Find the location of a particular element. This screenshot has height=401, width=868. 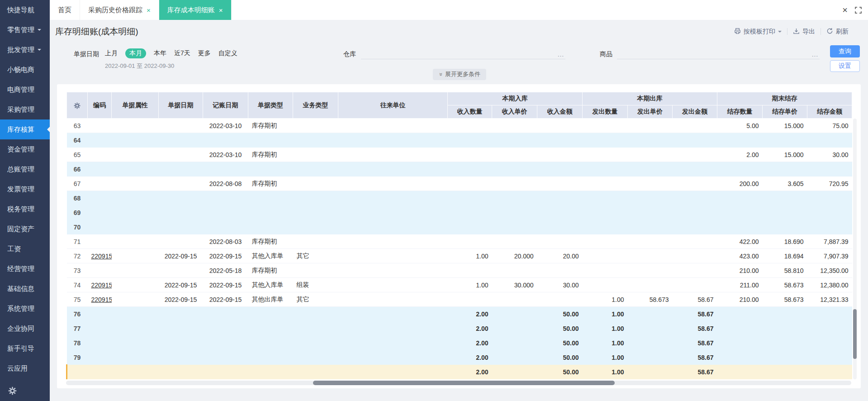

sidebar-item-发票管理: 发票管理 is located at coordinates (25, 189).